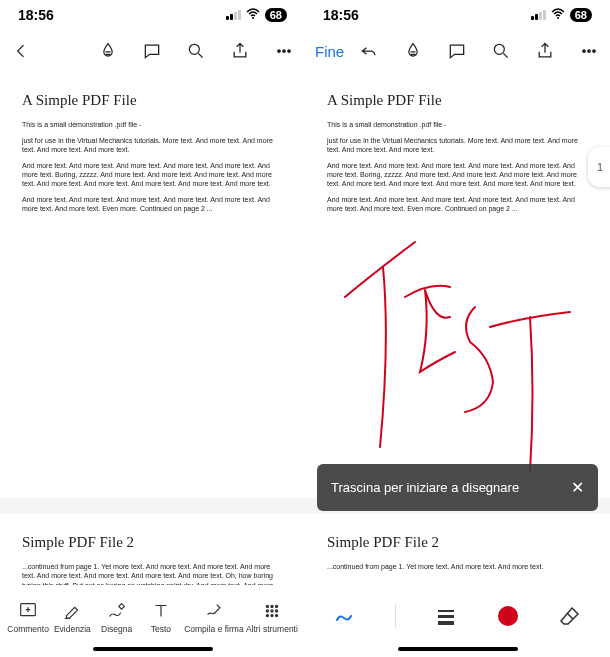 Image resolution: width=610 pixels, height=657 pixels. I want to click on tool-more: Altri strumenti, so click(272, 617).